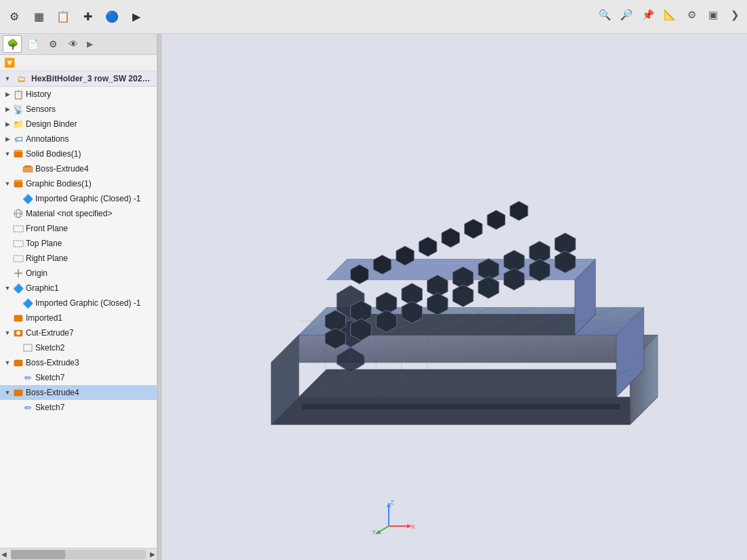 This screenshot has height=560, width=747. Describe the element at coordinates (670, 15) in the screenshot. I see `top-right-icons: 🔍 🔎 📌 📐 ⚙ ▣ ❯` at that location.